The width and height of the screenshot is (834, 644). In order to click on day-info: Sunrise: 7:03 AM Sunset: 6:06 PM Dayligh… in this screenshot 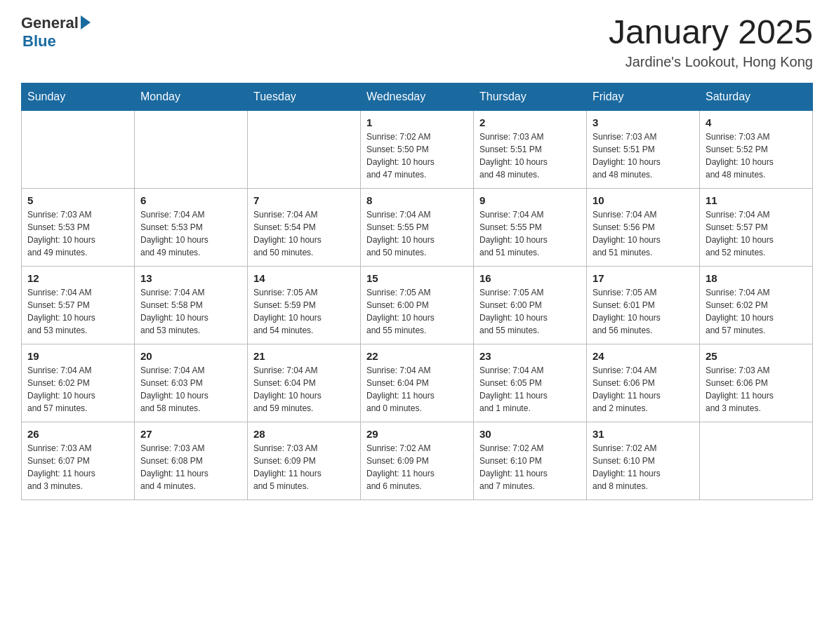, I will do `click(756, 389)`.